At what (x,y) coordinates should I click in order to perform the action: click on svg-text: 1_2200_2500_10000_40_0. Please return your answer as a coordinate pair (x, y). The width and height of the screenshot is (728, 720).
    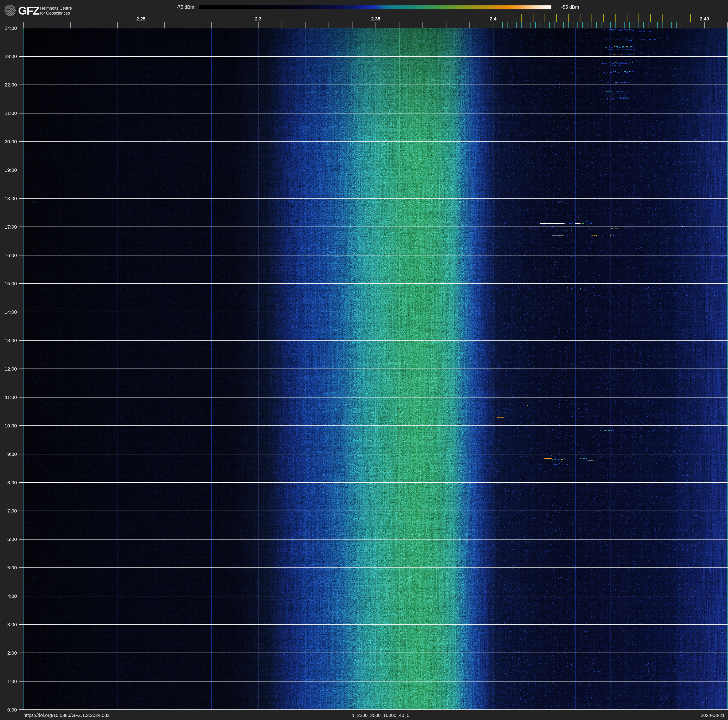
    Looking at the image, I should click on (381, 715).